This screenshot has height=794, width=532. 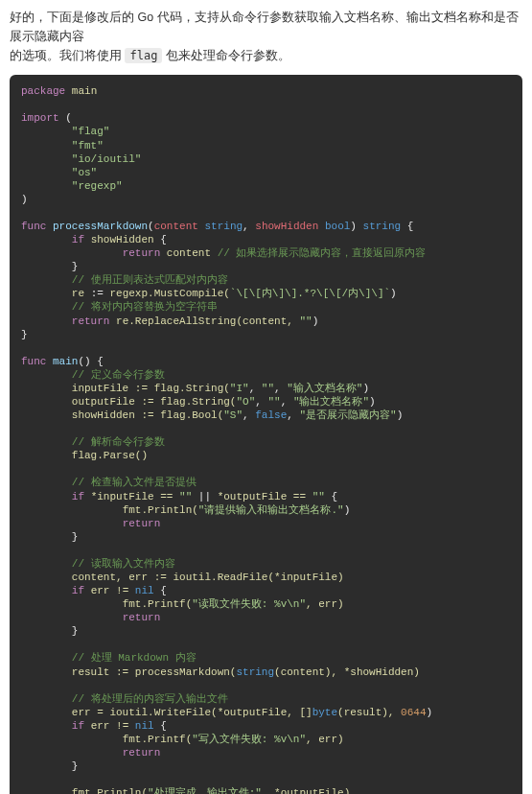 I want to click on flag-parse: flag.Parse(), so click(x=109, y=455).